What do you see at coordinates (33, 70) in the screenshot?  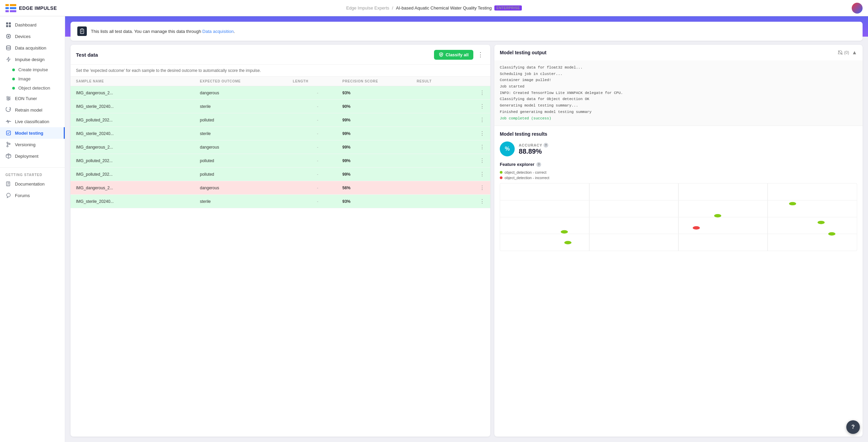 I see `sidebar-create-impulse-label: Create impulse` at bounding box center [33, 70].